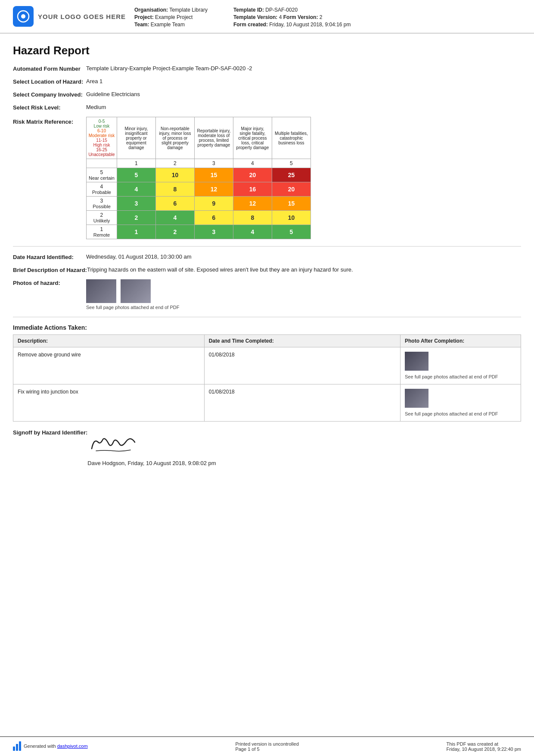  Describe the element at coordinates (267, 69) in the screenshot. I see `automated-form-row: Automated Form Number Template Library-E…` at that location.